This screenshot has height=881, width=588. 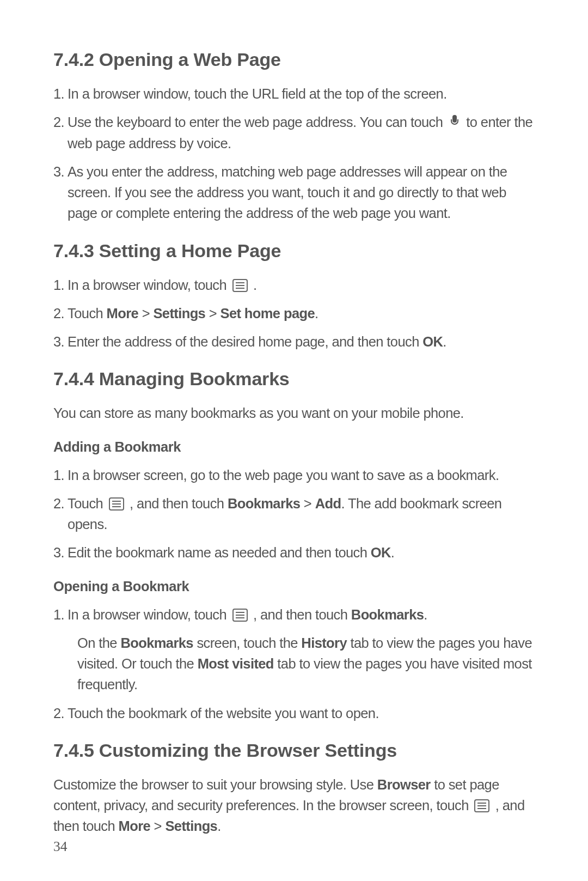 What do you see at coordinates (247, 643) in the screenshot?
I see `text-run: screen, touch the` at bounding box center [247, 643].